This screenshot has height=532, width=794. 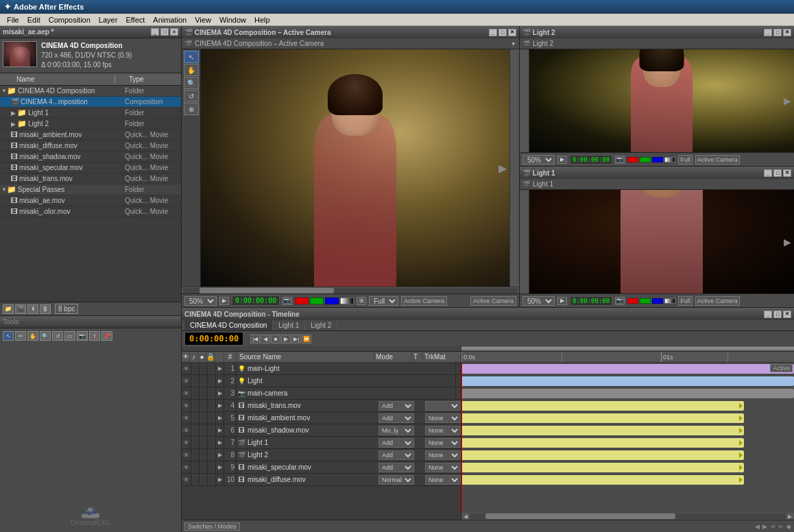 What do you see at coordinates (787, 173) in the screenshot?
I see `light1-close: ✕` at bounding box center [787, 173].